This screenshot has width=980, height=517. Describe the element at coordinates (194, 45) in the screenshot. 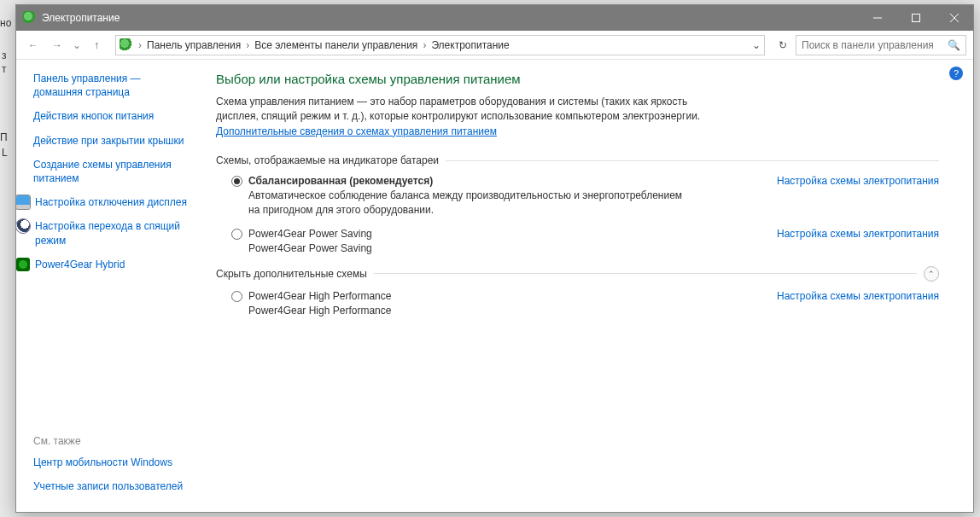

I see `breadcrumb-seg-1: Панель управления` at that location.